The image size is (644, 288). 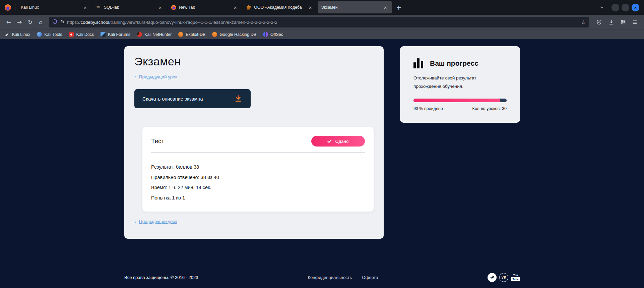 I want to click on tab-title: Kali Linux, so click(x=50, y=7).